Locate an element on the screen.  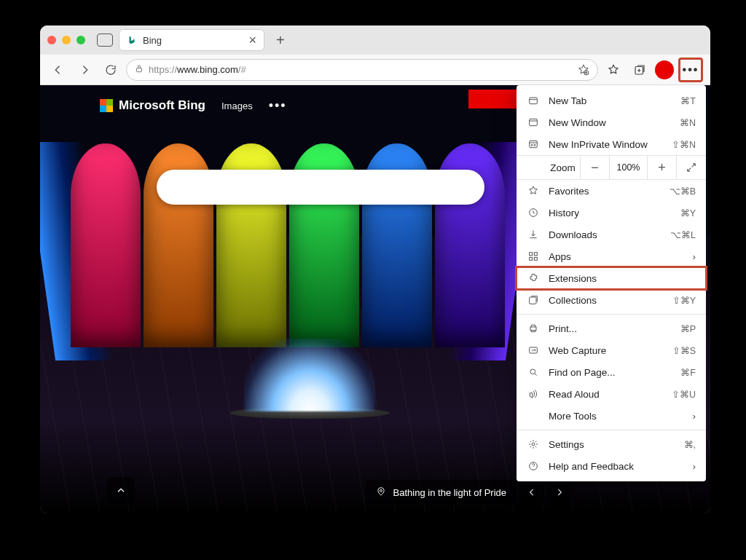
web-capture-icon is located at coordinates (533, 350).